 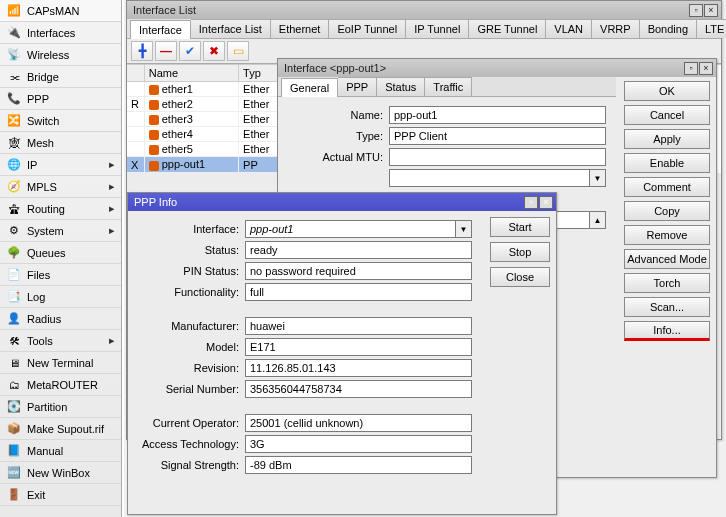 What do you see at coordinates (448, 86) in the screenshot?
I see `tab-traffic: Traffic` at bounding box center [448, 86].